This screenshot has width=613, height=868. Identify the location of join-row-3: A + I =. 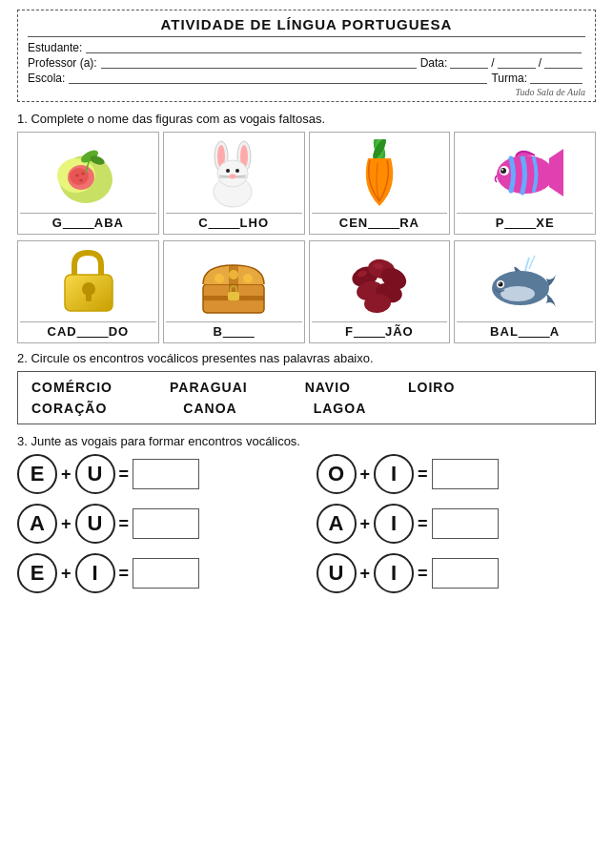
(457, 524).